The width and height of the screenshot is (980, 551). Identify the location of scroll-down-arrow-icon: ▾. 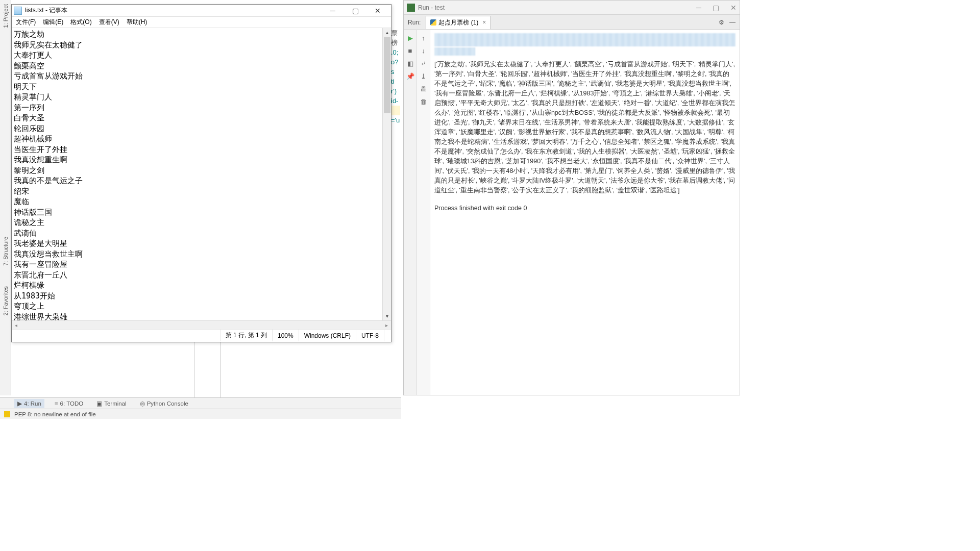
(387, 316).